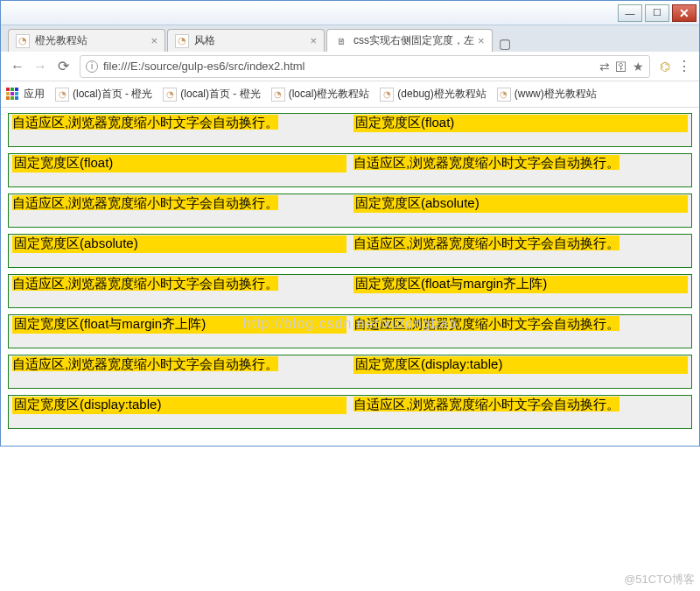 The image size is (700, 591). What do you see at coordinates (63, 67) in the screenshot?
I see `reload-button: ⟳` at bounding box center [63, 67].